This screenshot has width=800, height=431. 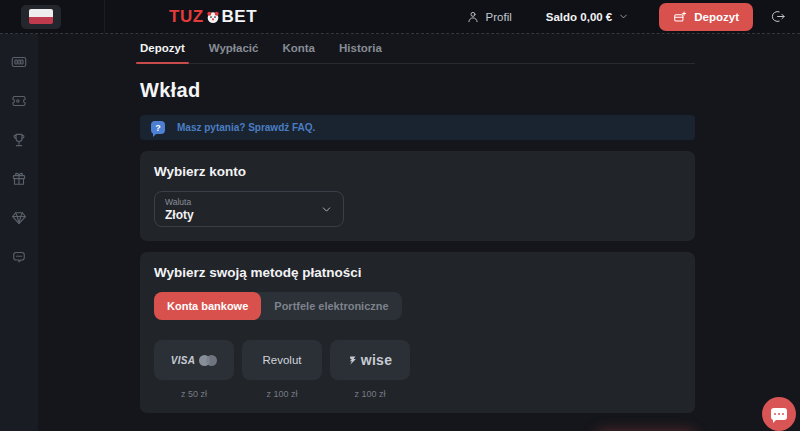 I want to click on poland-flag-icon, so click(x=41, y=16).